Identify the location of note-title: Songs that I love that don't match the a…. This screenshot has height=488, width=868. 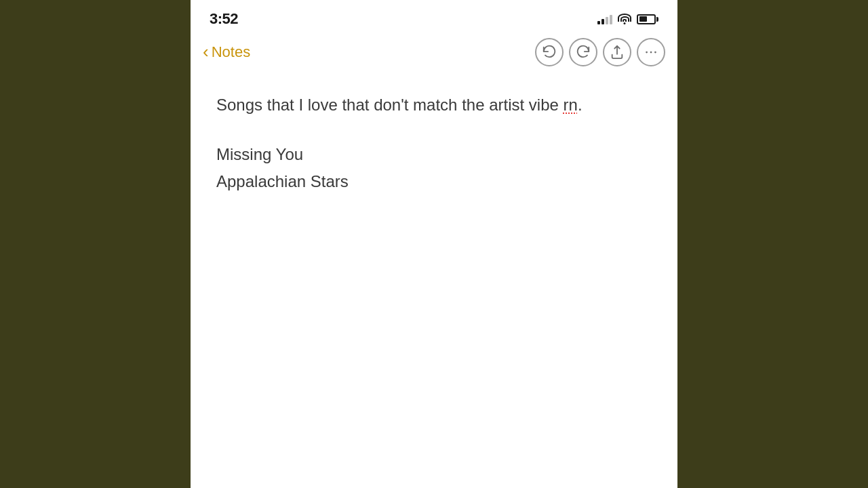
(434, 105).